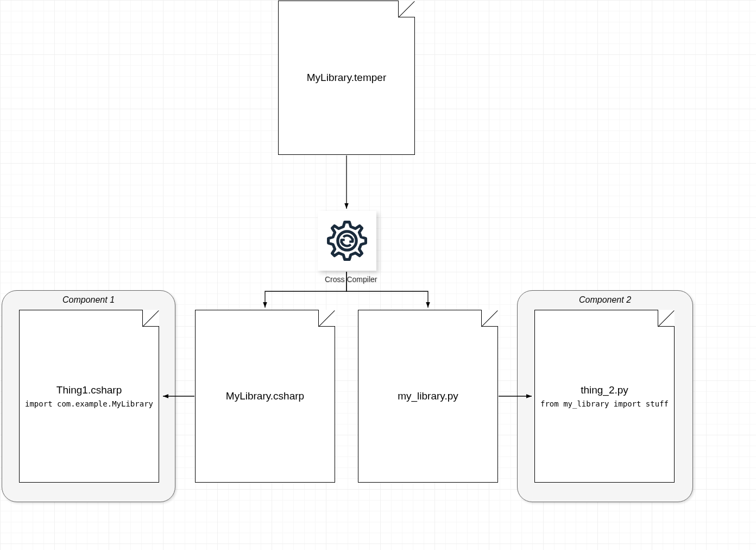  I want to click on component-1-label: Component 1, so click(89, 300).